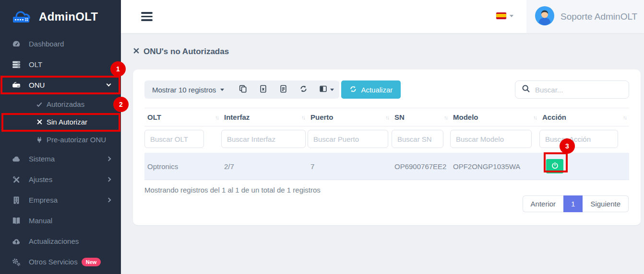 The height and width of the screenshot is (274, 644). I want to click on sidebar-item-pre-autorizar: Pre-autorizar ONU, so click(60, 140).